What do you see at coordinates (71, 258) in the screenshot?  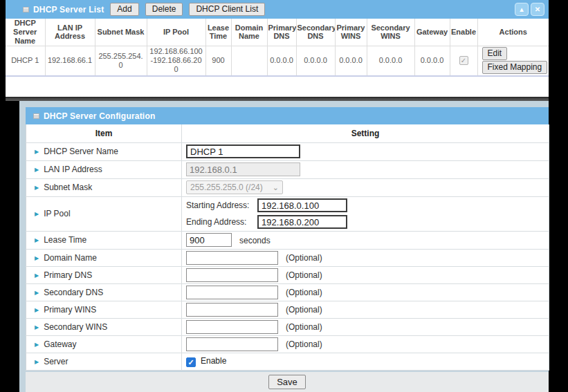 I see `row-label: Domain Name` at bounding box center [71, 258].